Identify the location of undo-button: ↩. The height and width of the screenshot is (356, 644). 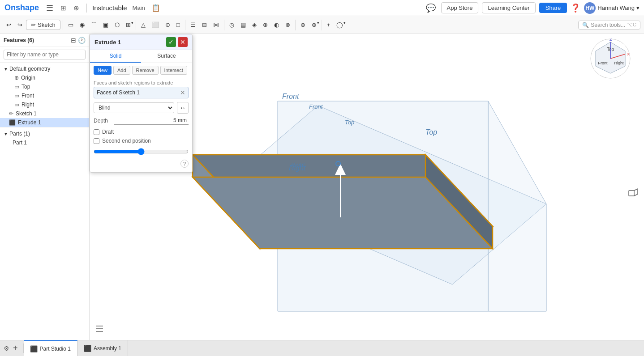
(9, 25).